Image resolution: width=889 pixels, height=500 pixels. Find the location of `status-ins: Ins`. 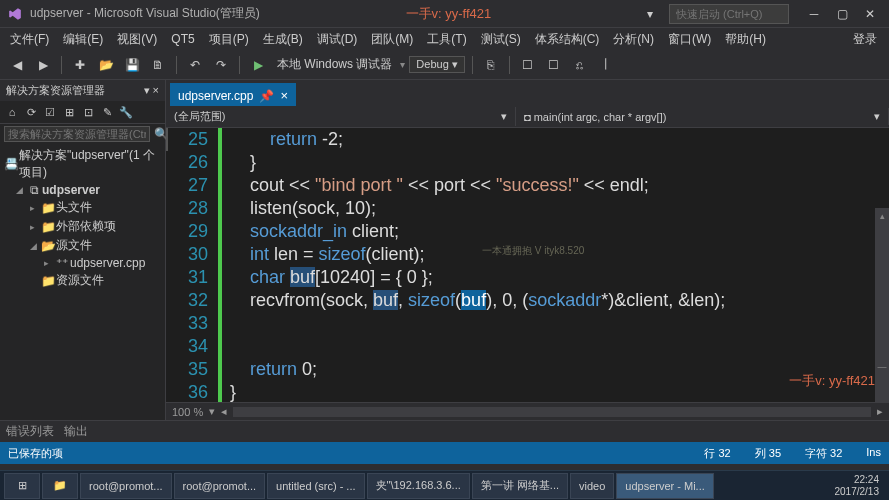

status-ins: Ins is located at coordinates (874, 454).